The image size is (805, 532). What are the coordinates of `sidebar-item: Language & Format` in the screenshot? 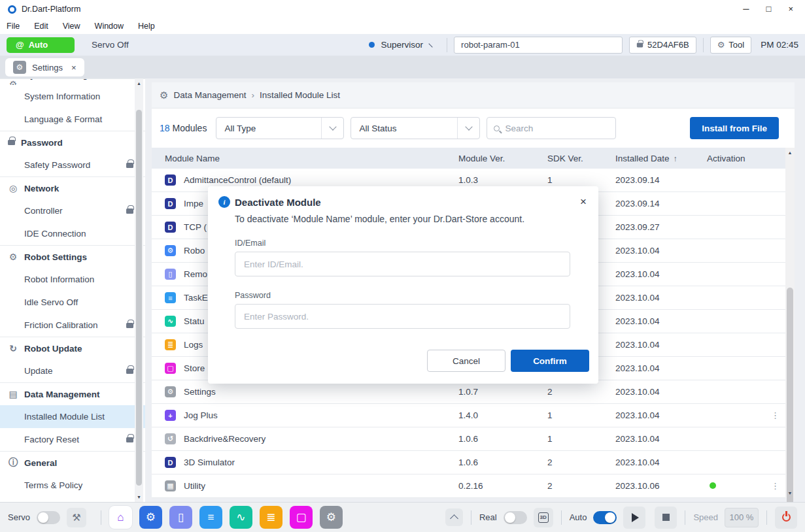 It's located at (73, 119).